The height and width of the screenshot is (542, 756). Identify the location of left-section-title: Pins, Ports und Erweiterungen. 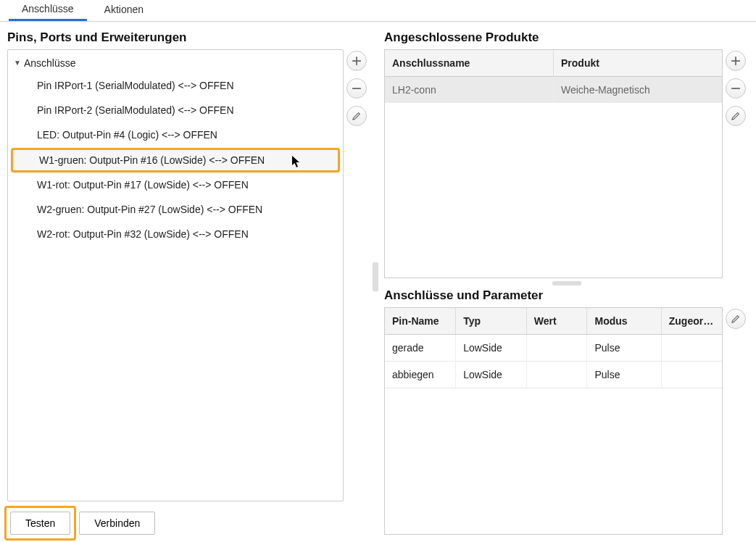
(188, 38).